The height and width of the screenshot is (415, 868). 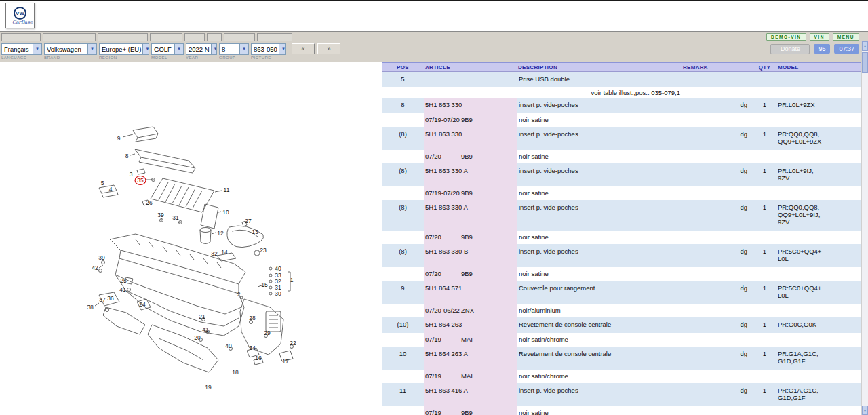 What do you see at coordinates (176, 218) in the screenshot?
I see `diagram-callout-31: 31` at bounding box center [176, 218].